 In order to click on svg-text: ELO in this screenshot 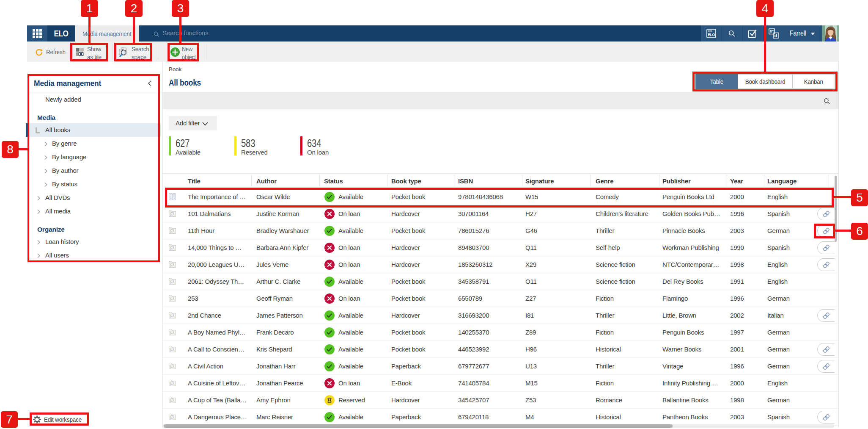, I will do `click(711, 35)`.